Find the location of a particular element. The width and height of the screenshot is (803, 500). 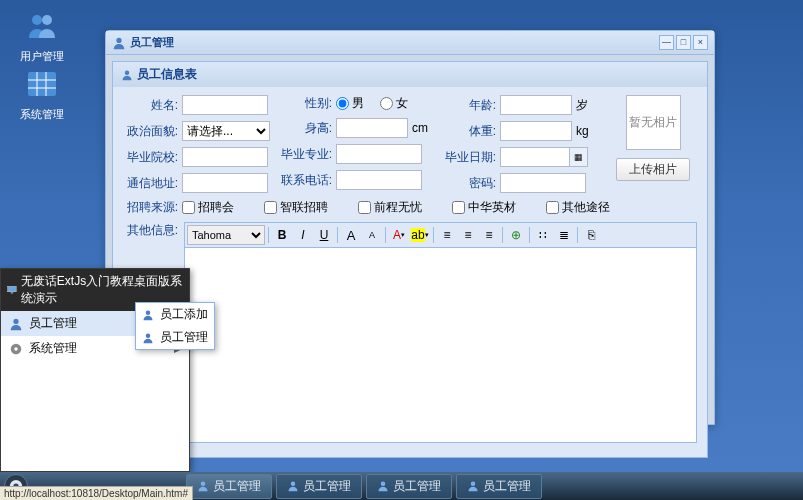

desktop-icon-label: 用户管理 is located at coordinates (42, 56).